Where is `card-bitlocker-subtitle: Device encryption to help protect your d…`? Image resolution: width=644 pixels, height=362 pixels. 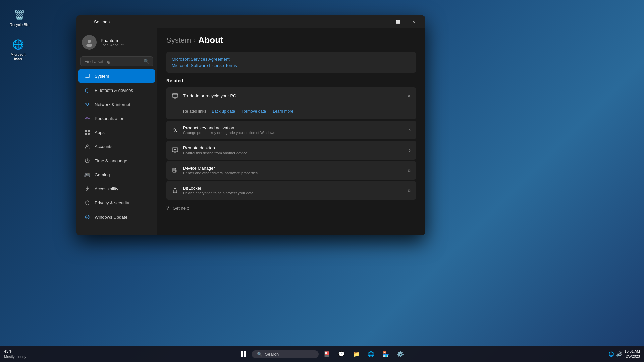
card-bitlocker-subtitle: Device encryption to help protect your d… is located at coordinates (218, 193).